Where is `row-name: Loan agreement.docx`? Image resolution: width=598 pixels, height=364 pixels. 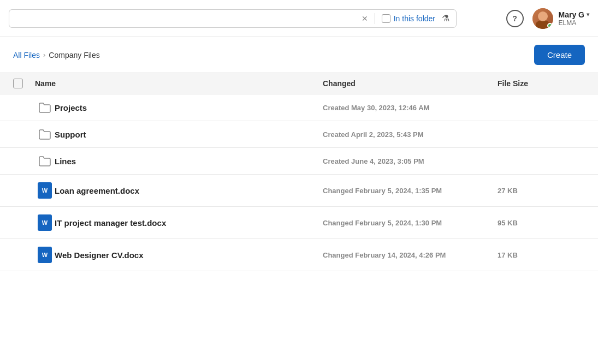
row-name: Loan agreement.docx is located at coordinates (189, 191).